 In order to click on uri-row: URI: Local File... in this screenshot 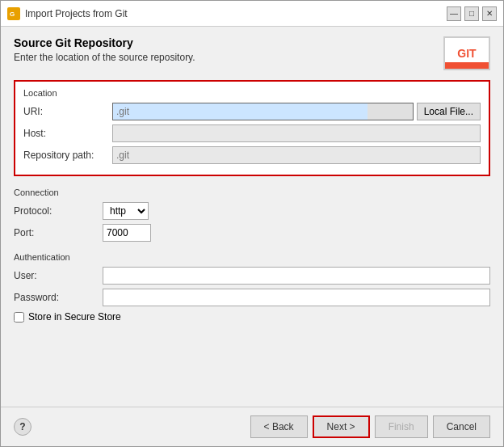, I will do `click(252, 112)`.